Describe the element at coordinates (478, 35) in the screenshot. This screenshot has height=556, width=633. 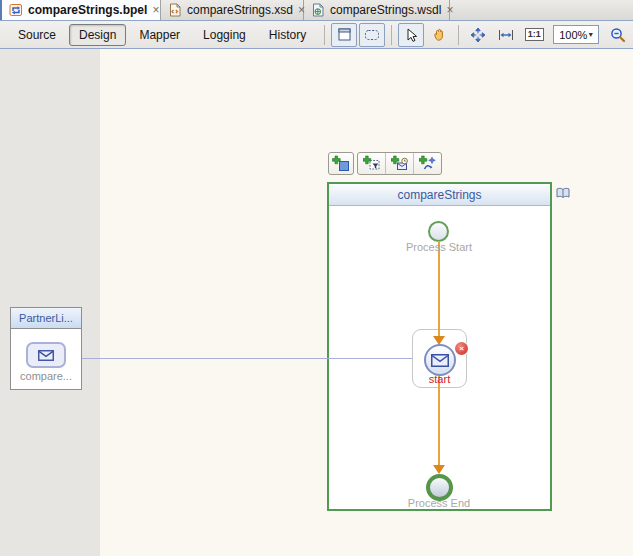
I see `fit-diagram-icon` at that location.